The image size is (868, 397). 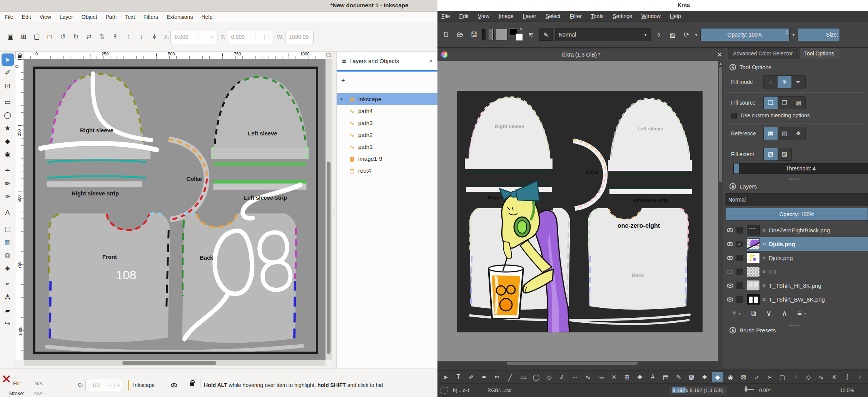 What do you see at coordinates (785, 103) in the screenshot?
I see `fill-source-background-button: ❐` at bounding box center [785, 103].